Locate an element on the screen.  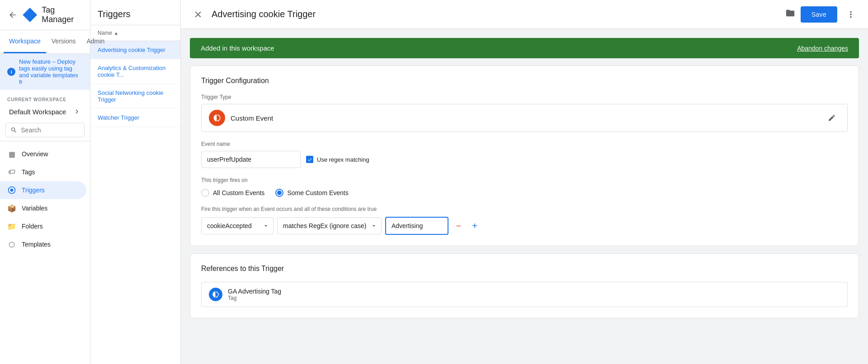
use-regex-label: Use regex matching is located at coordinates (343, 160).